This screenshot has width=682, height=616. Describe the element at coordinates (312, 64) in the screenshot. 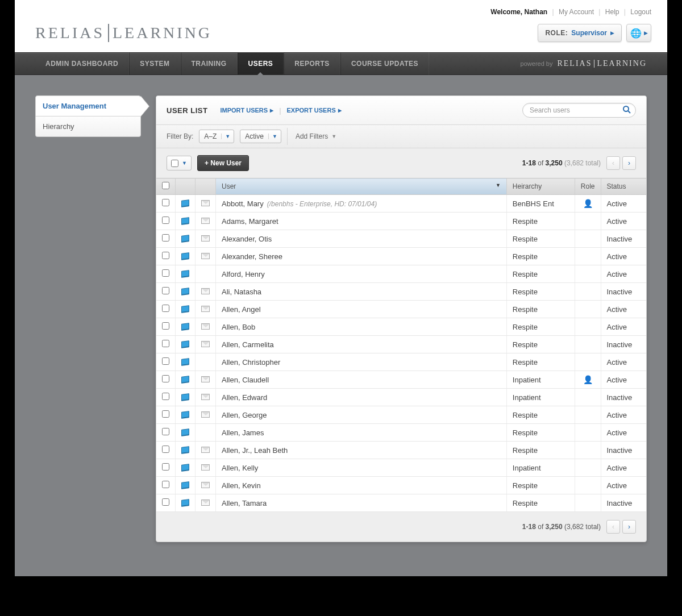

I see `nav-item-reports: REPORTS` at that location.